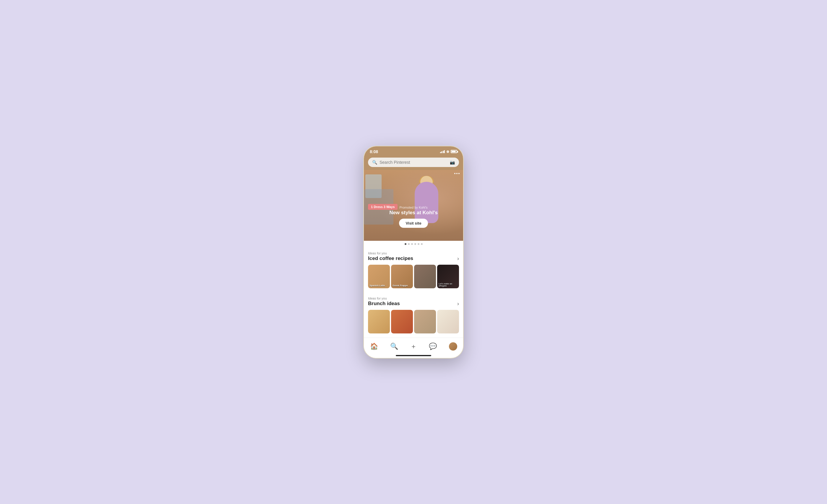  Describe the element at coordinates (414, 151) in the screenshot. I see `status-bar: 8:08 ⊛` at that location.